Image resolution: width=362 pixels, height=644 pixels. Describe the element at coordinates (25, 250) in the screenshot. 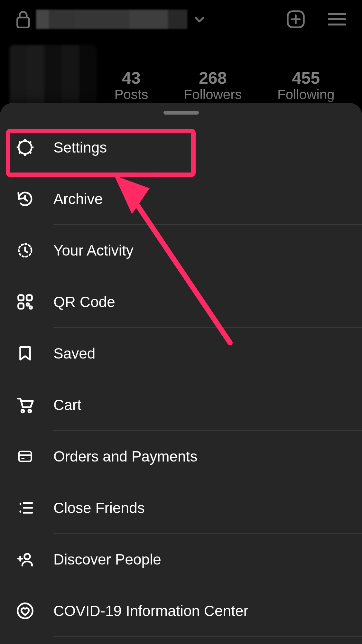

I see `activity-icon` at that location.